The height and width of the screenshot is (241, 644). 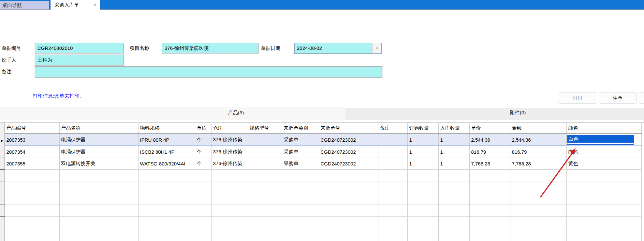 What do you see at coordinates (167, 164) in the screenshot?
I see `cell: WATSG-800/320/4AI` at bounding box center [167, 164].